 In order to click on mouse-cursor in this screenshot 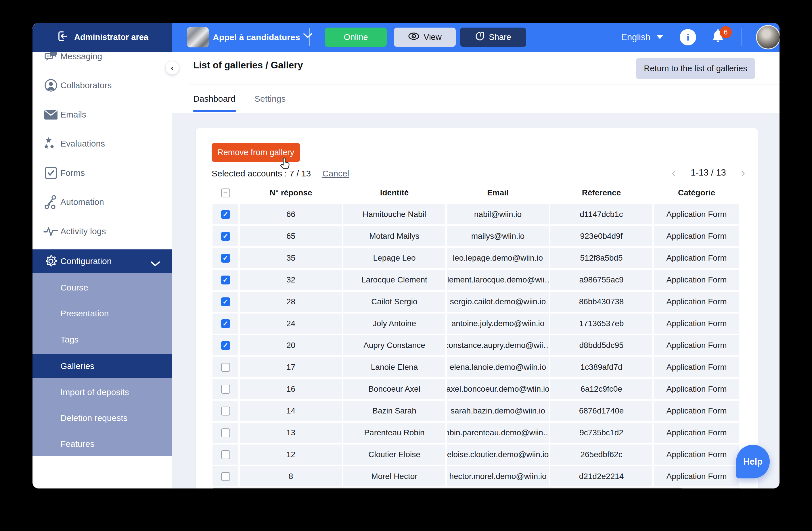, I will do `click(286, 165)`.